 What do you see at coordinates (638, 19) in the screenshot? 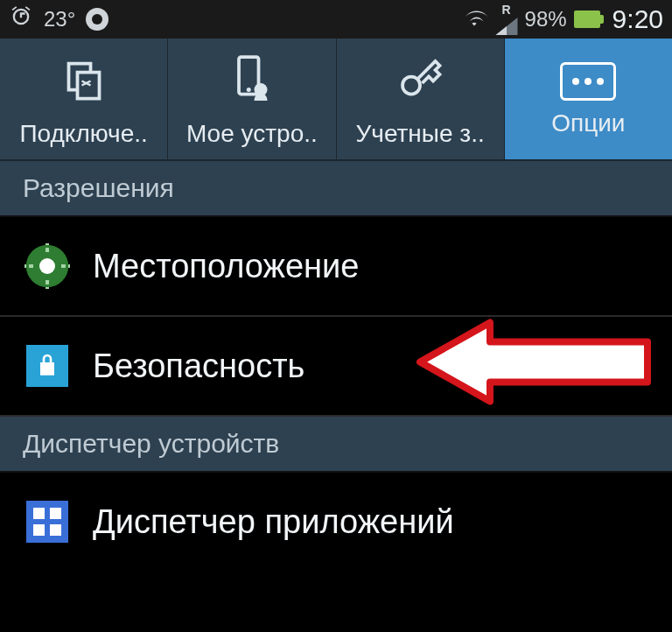
I see `clock: 9:20` at bounding box center [638, 19].